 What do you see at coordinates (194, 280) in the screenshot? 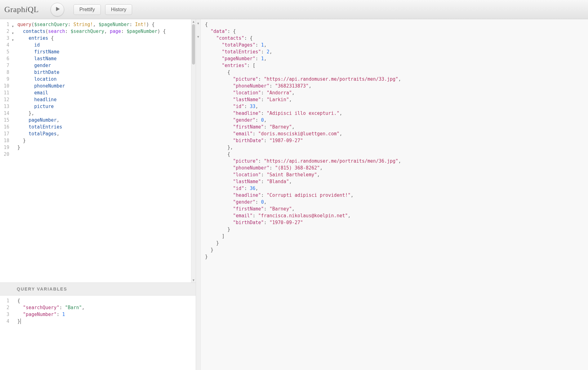
I see `scroll-down-icon: ▼` at bounding box center [194, 280].